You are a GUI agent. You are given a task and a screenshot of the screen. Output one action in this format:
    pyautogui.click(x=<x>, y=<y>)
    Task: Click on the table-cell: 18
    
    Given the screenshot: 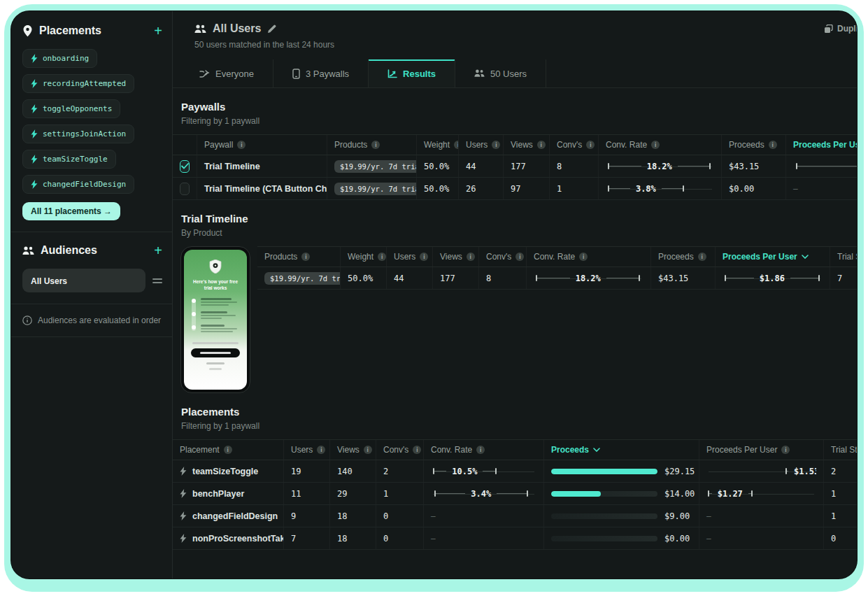 What is the action you would take?
    pyautogui.click(x=353, y=516)
    